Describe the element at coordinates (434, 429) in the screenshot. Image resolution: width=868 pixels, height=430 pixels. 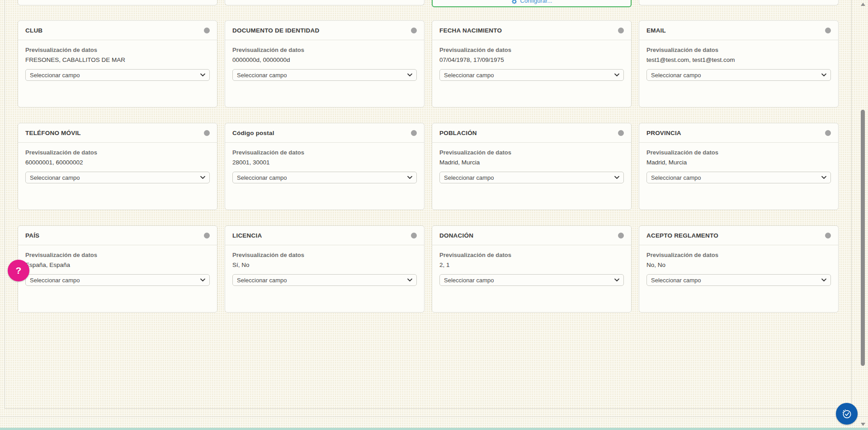
I see `bottom-edge-strip` at that location.